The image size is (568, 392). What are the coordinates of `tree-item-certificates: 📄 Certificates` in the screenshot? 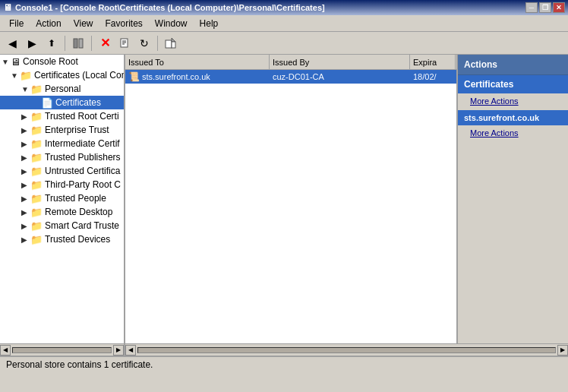 It's located at (62, 103).